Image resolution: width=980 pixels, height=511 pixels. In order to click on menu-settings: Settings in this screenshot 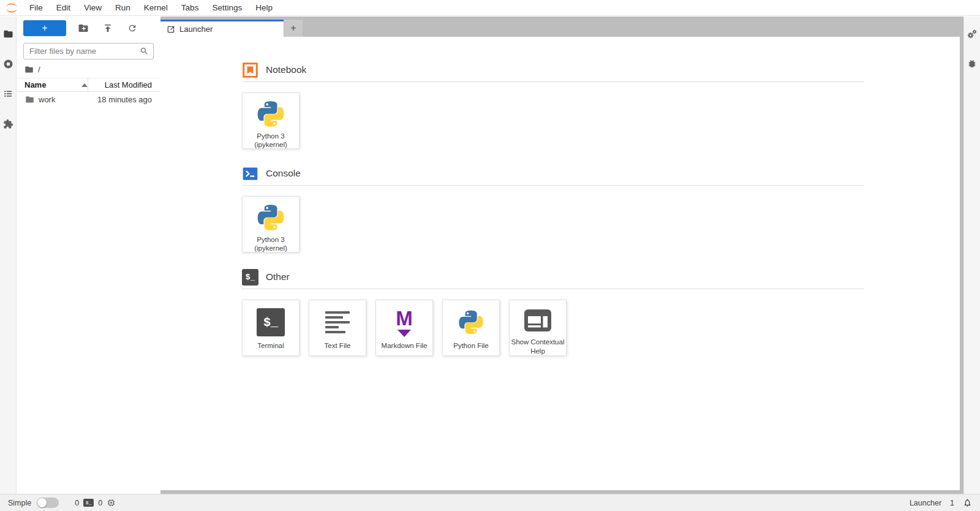, I will do `click(227, 8)`.